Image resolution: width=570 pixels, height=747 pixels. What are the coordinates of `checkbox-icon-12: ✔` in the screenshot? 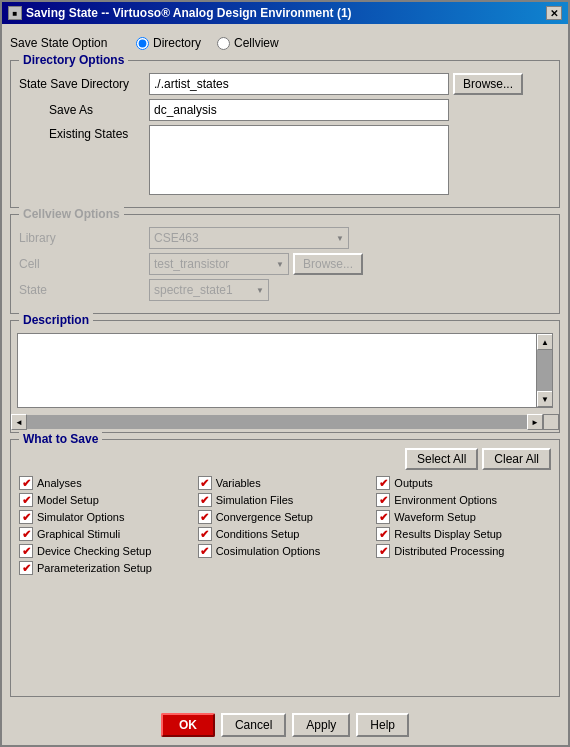 It's located at (26, 551).